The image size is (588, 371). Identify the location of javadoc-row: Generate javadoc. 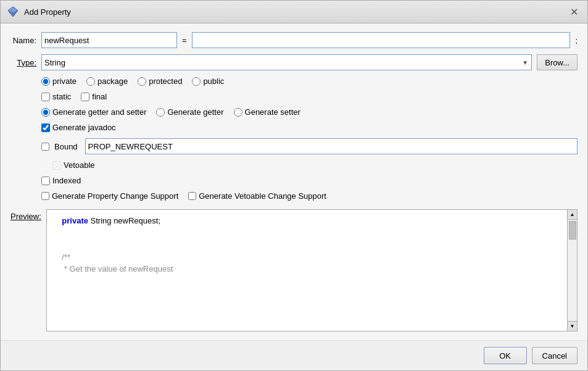
(294, 127).